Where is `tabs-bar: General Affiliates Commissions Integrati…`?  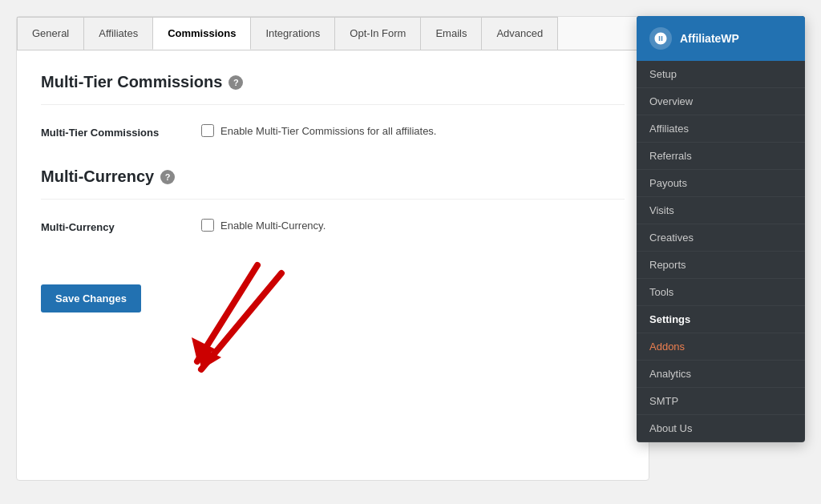 tabs-bar: General Affiliates Commissions Integrati… is located at coordinates (333, 34).